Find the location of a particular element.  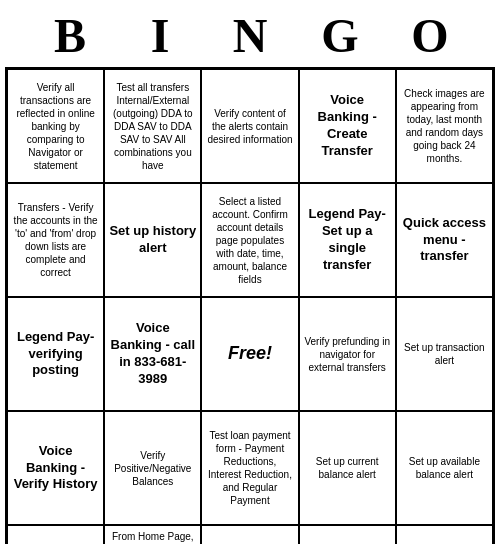

cell-21: From Home Page, verify all accounts show… is located at coordinates (152, 534).